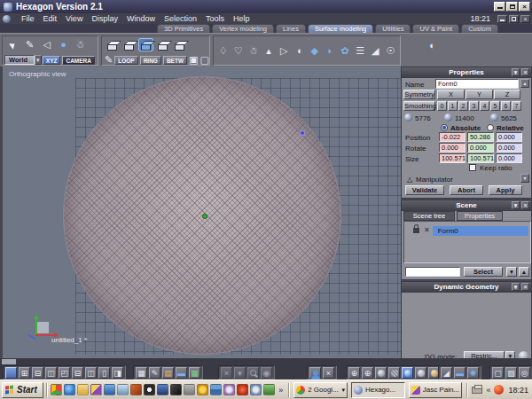 Image resolution: width=532 pixels, height=399 pixels. I want to click on person-icon, so click(316, 372).